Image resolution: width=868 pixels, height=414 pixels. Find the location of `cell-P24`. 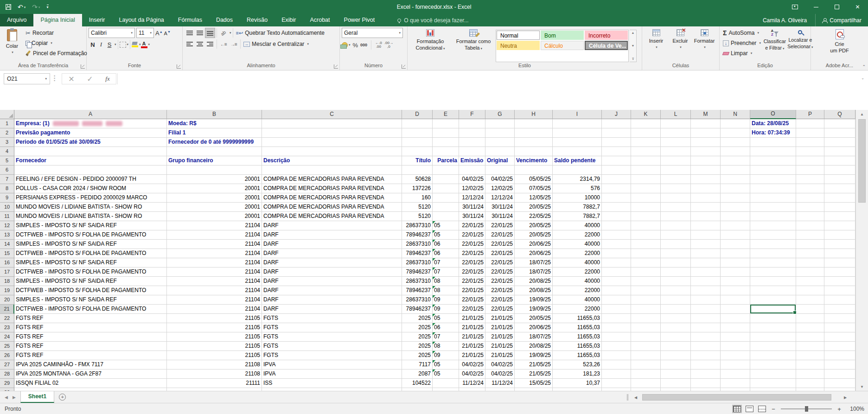

cell-P24 is located at coordinates (811, 337).